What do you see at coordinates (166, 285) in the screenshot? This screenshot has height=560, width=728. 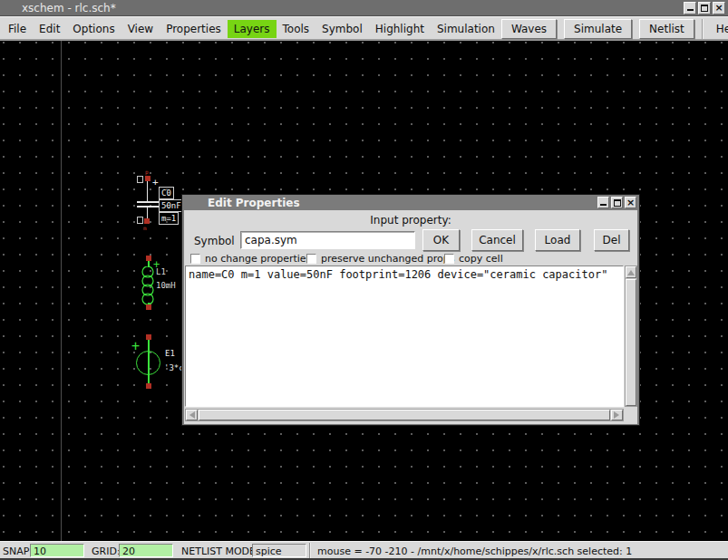 I see `inductor-value-label: 10mH` at bounding box center [166, 285].